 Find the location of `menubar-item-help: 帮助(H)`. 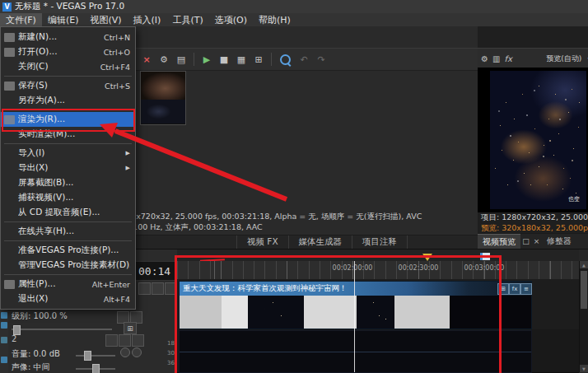

menubar-item-help: 帮助(H) is located at coordinates (275, 20).